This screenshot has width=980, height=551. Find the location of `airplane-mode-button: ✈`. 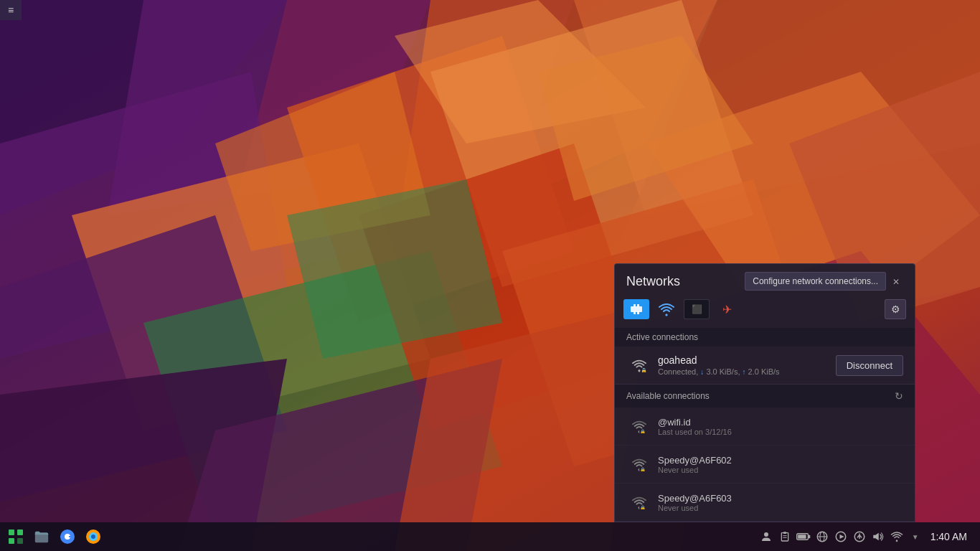

airplane-mode-button: ✈ is located at coordinates (727, 309).